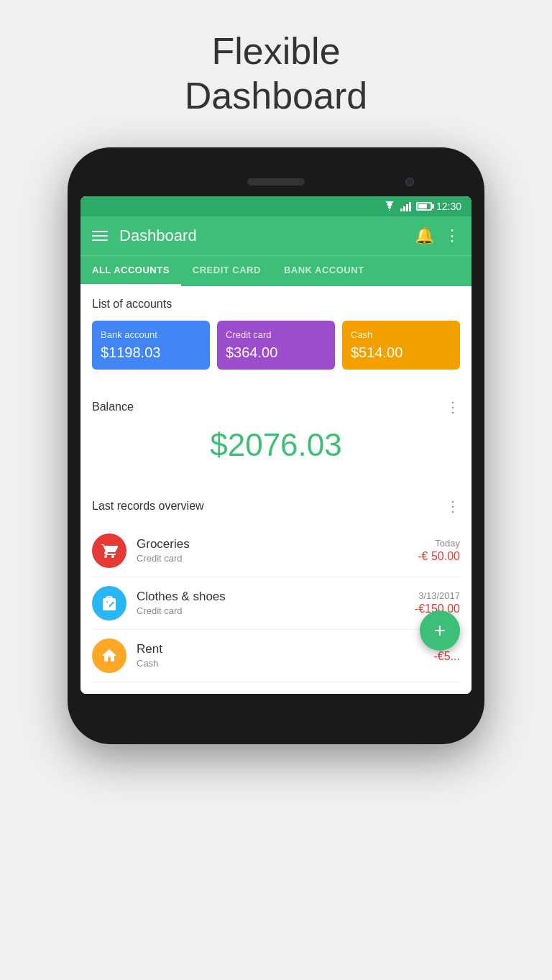 This screenshot has width=552, height=980. I want to click on rent-icon, so click(109, 656).